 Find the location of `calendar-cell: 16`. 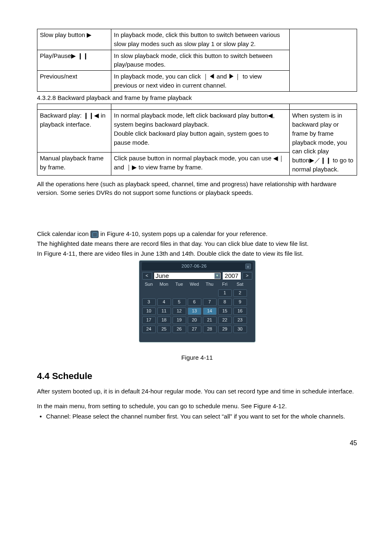

calendar-cell: 16 is located at coordinates (240, 311).